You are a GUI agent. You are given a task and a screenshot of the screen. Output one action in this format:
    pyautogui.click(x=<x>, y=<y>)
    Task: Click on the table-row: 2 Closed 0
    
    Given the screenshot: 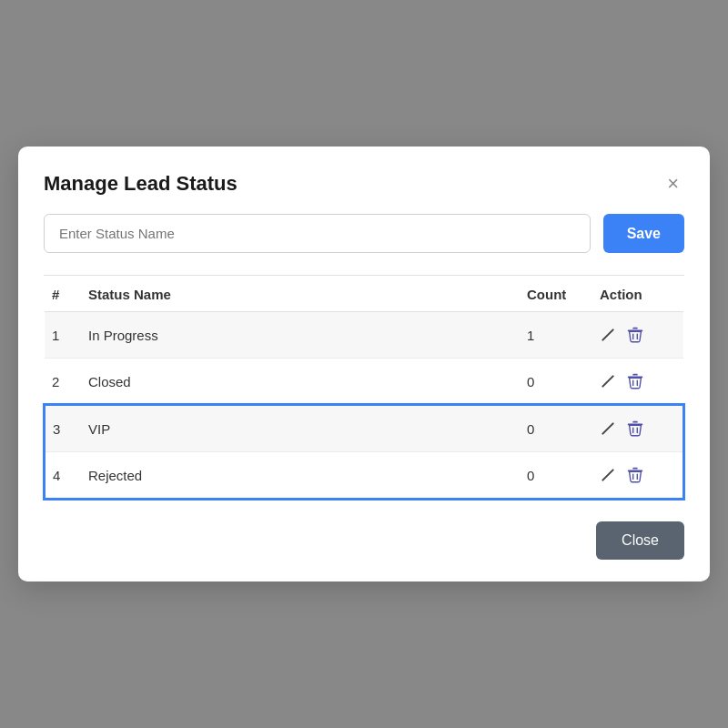 What is the action you would take?
    pyautogui.click(x=364, y=382)
    